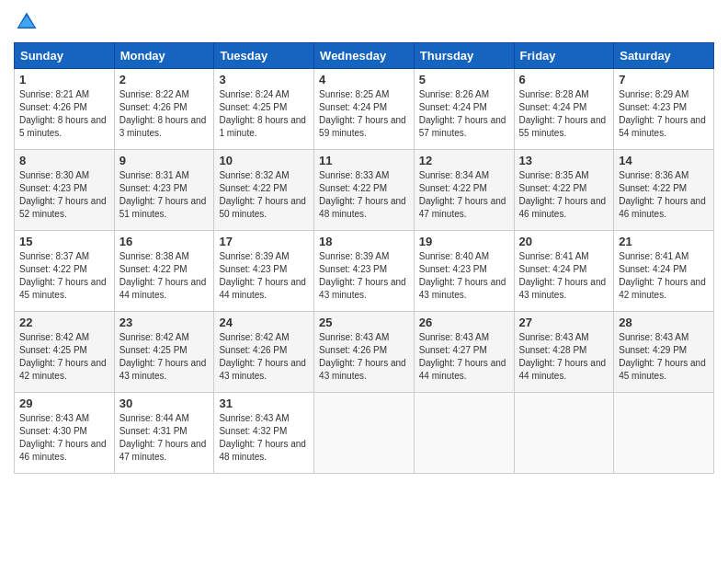  Describe the element at coordinates (263, 195) in the screenshot. I see `cell-info: Sunrise: 8:32 AMSunset: 4:22 PMDaylight:…` at that location.